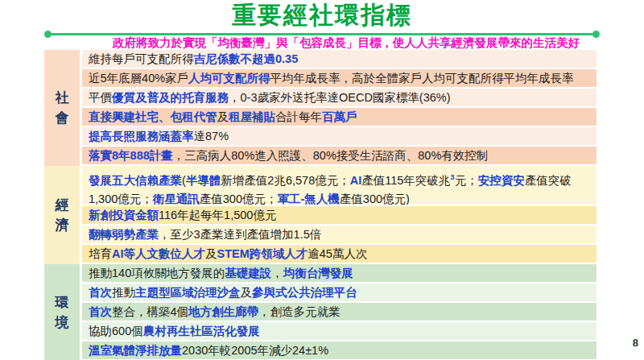  Describe the element at coordinates (238, 198) in the screenshot. I see `indicator-text-segment: 產值300億元；` at that location.